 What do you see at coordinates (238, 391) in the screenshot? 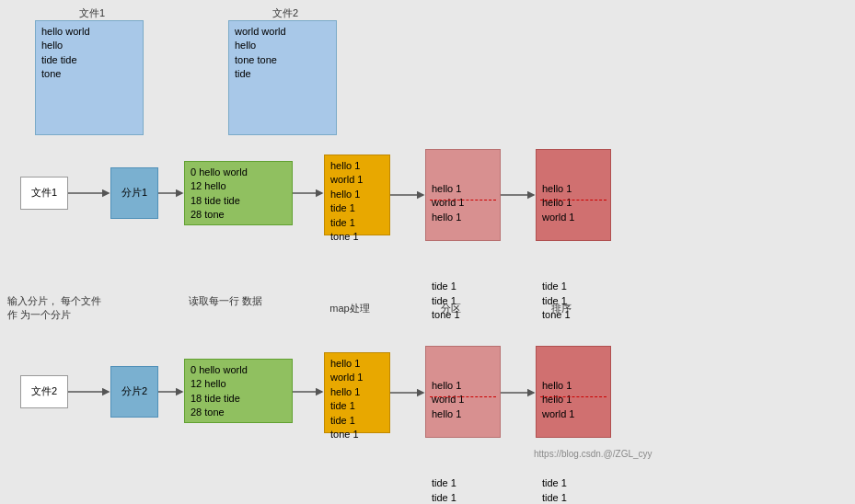
I see `shard2-data-box: 0 hello world 12 hello 18 tide tide 28 t…` at bounding box center [238, 391].